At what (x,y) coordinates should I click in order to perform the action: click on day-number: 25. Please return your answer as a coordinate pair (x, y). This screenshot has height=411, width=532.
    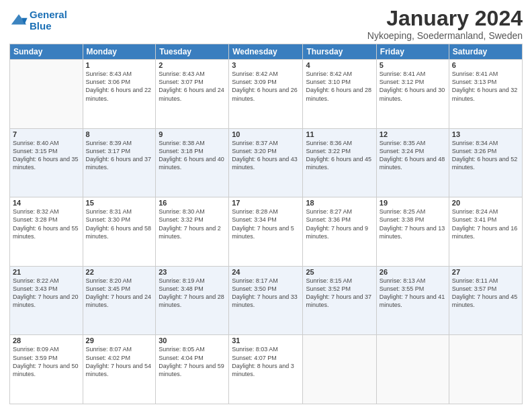
    Looking at the image, I should click on (339, 272).